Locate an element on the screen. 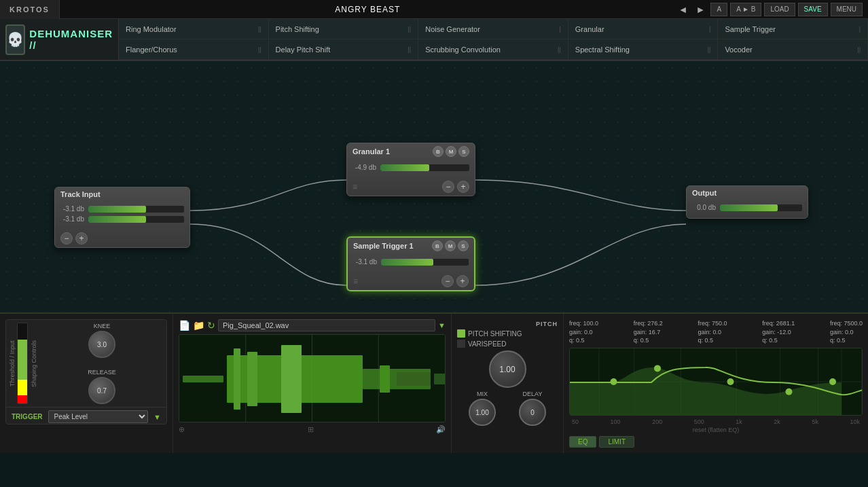 The width and height of the screenshot is (868, 487). release-section: RELEASE 0.7 is located at coordinates (102, 386).